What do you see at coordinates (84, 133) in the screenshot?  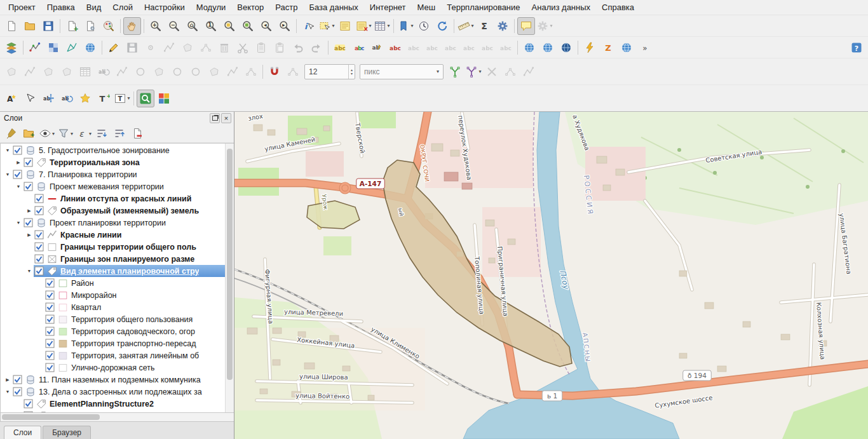 I see `filter-by-expression-button: ε▾` at bounding box center [84, 133].